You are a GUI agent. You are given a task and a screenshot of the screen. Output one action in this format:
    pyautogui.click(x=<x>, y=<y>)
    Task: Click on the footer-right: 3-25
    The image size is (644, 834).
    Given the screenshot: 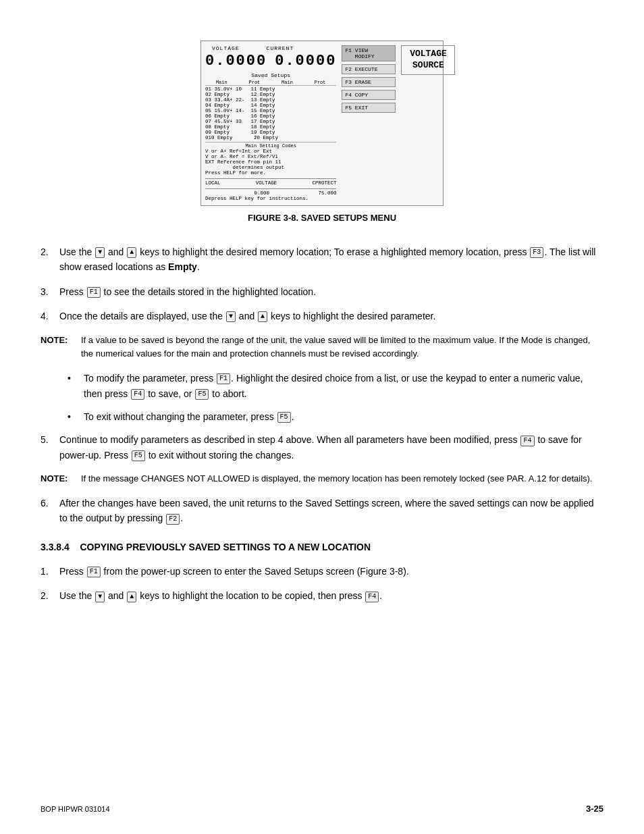 What is the action you would take?
    pyautogui.click(x=595, y=809)
    